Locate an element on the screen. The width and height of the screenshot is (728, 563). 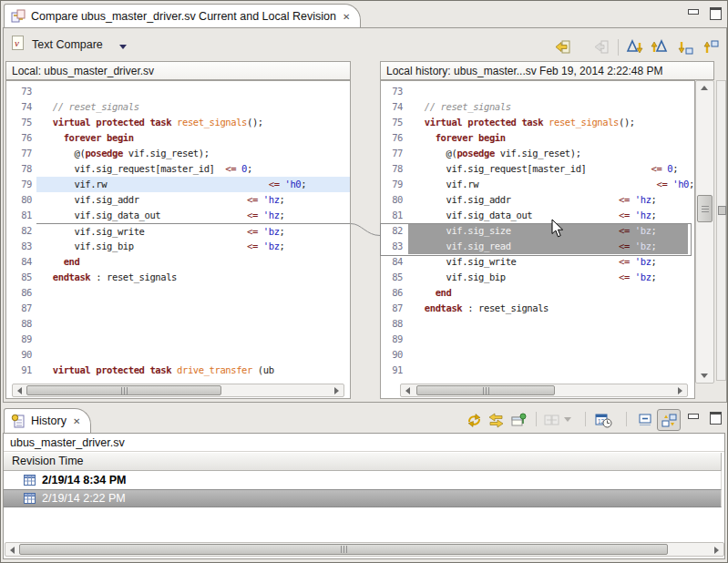
right-horizontal-scrollbar is located at coordinates (544, 390).